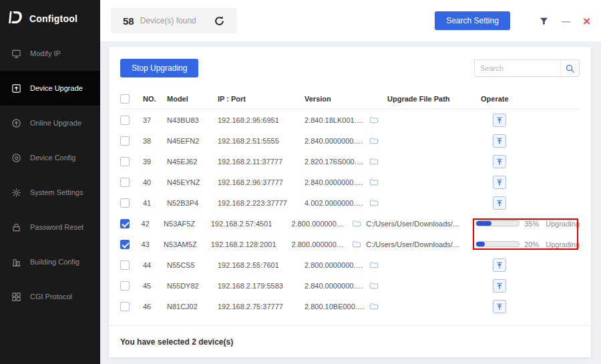 This screenshot has width=601, height=364. What do you see at coordinates (513, 21) in the screenshot?
I see `window-controls: Search Setting — ×` at bounding box center [513, 21].